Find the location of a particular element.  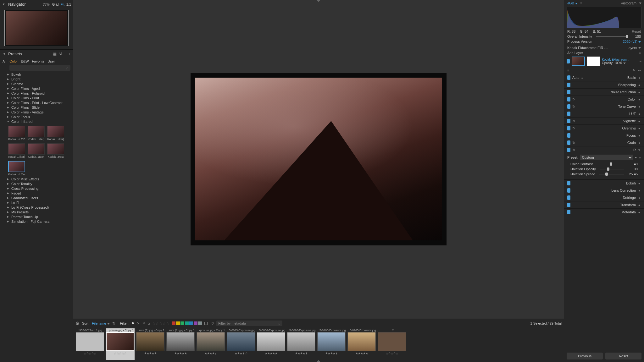

preset-group: Portrait Touch Up is located at coordinates (36, 217).